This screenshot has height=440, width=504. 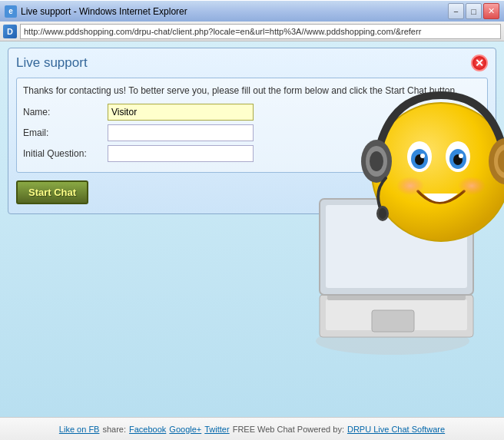 What do you see at coordinates (252, 31) in the screenshot?
I see `addressbar: D` at bounding box center [252, 31].